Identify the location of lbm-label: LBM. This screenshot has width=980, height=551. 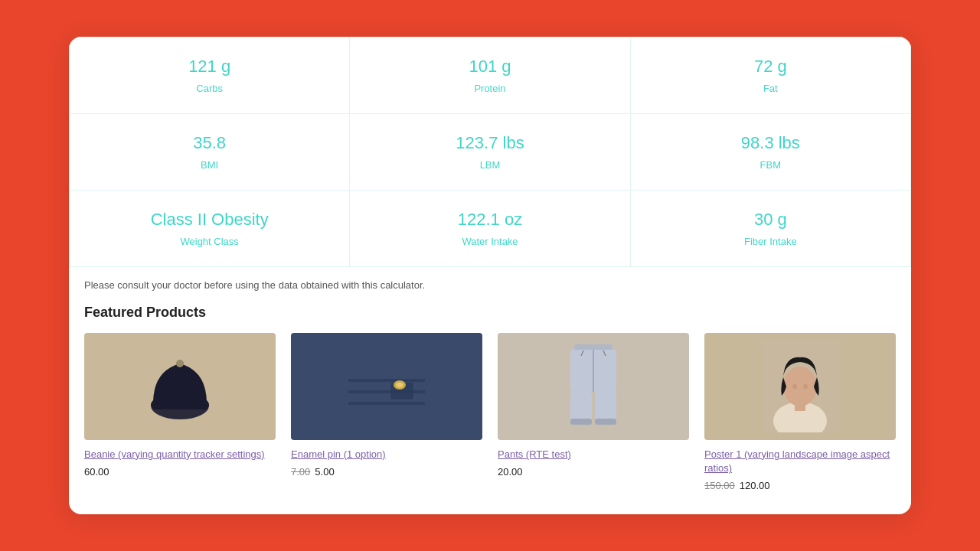
(490, 165).